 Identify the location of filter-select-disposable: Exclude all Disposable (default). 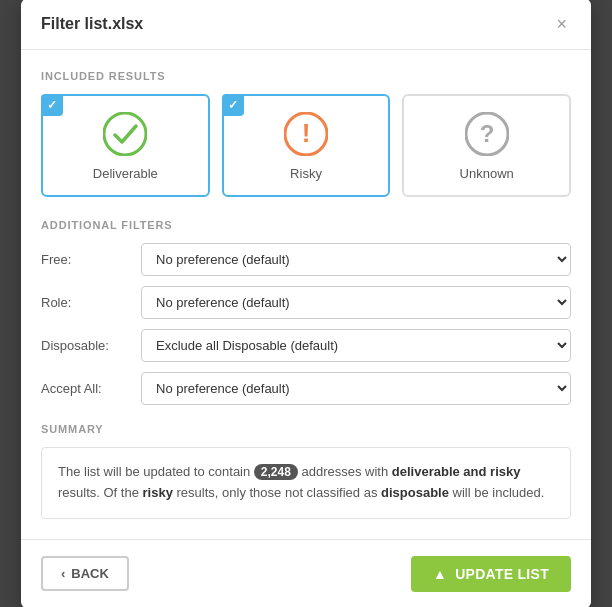
(356, 346).